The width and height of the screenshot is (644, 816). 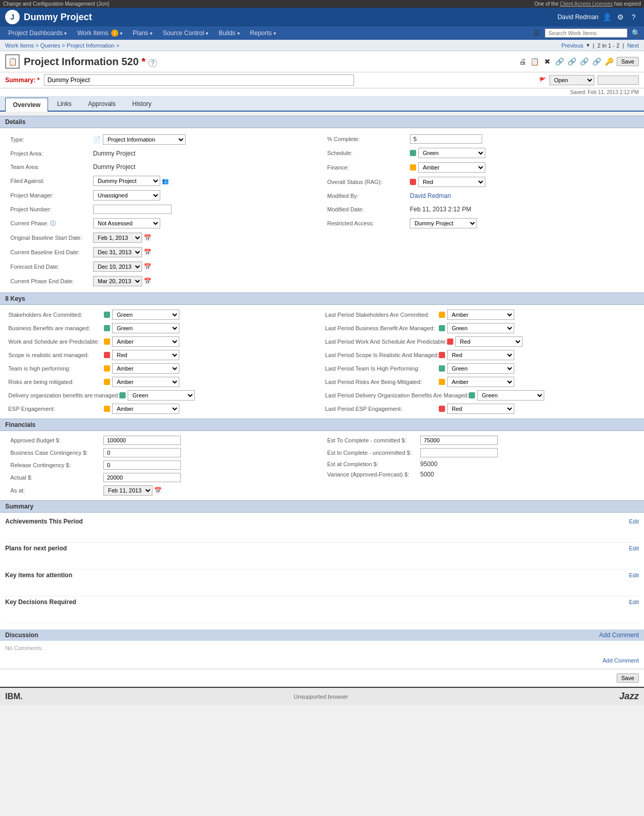 What do you see at coordinates (535, 61) in the screenshot?
I see `copy-icon: 📋` at bounding box center [535, 61].